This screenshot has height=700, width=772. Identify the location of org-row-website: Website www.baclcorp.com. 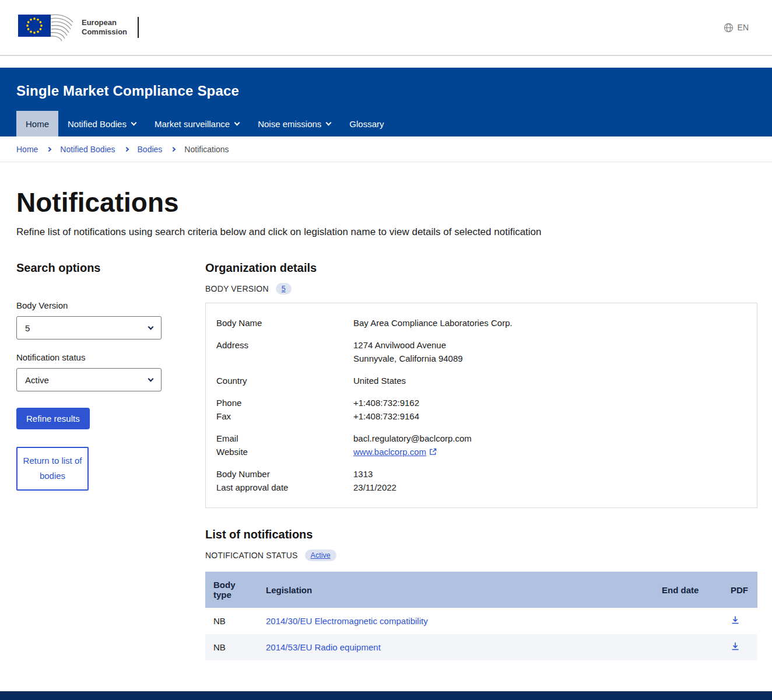
(482, 452).